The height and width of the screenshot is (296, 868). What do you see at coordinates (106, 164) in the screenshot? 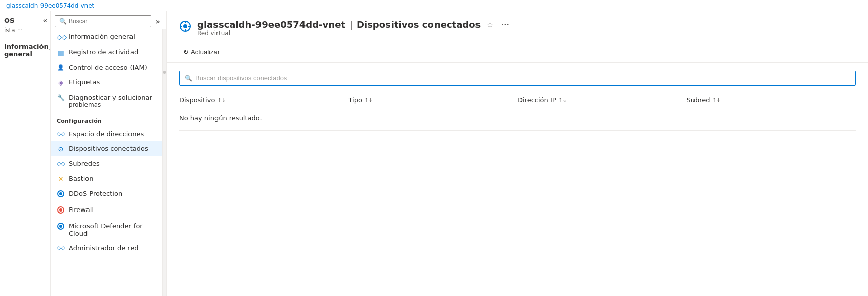
I see `sidebar-item-subnets: ◇◇ Subredes` at bounding box center [106, 164].